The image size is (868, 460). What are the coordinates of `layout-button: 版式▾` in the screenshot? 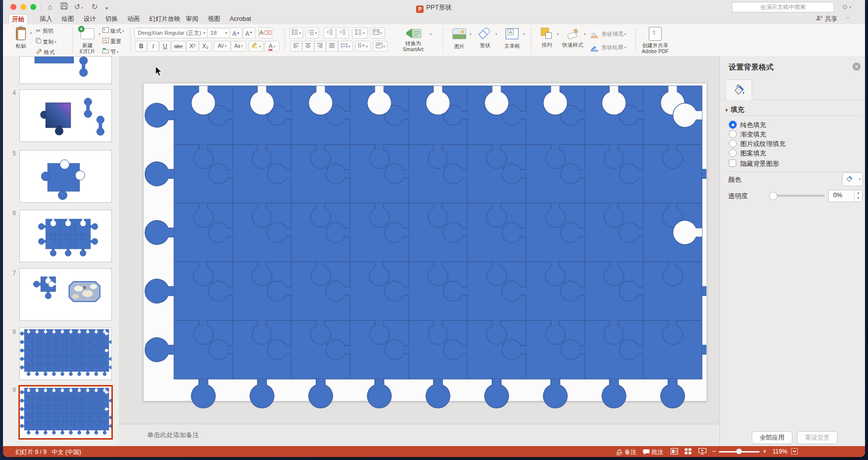 It's located at (113, 31).